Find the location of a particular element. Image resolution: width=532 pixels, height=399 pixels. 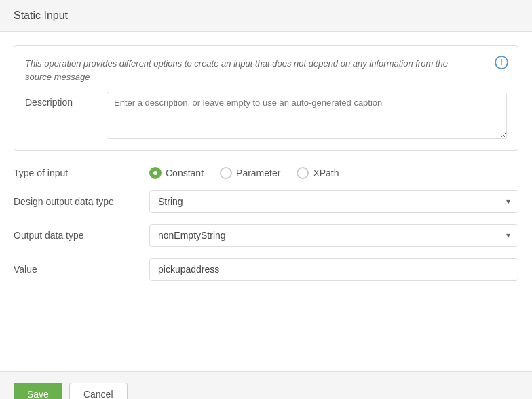

output-data-type-label: Output data type is located at coordinates (81, 235).